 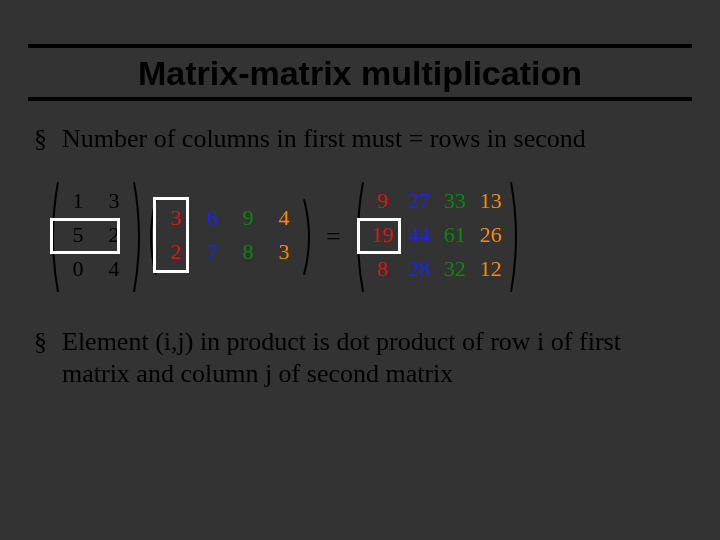 What do you see at coordinates (230, 237) in the screenshot?
I see `matrix-b: 3 6 9 4 2 7 8 3` at bounding box center [230, 237].